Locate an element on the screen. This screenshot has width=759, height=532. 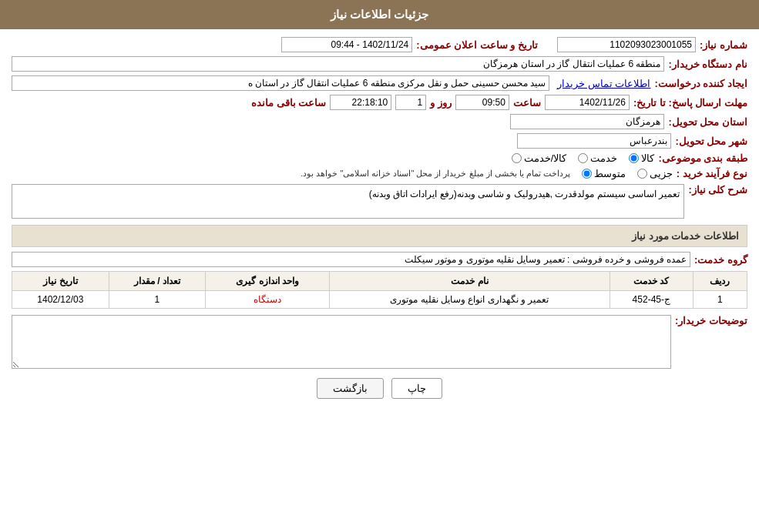
col-header-unit: واحد اندازه گیری is located at coordinates (268, 282).